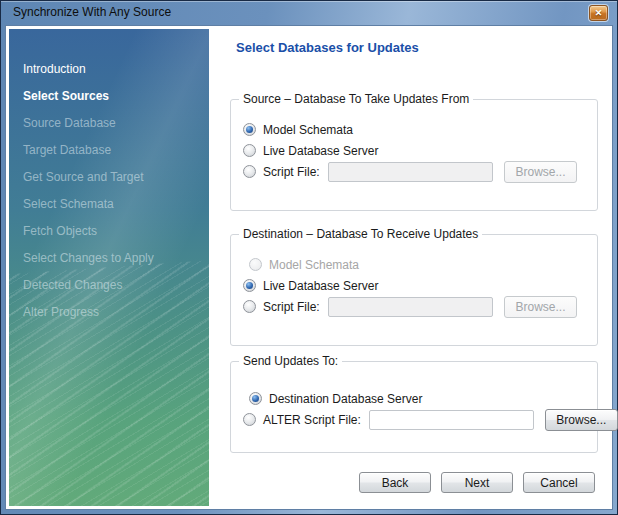 Image resolution: width=618 pixels, height=515 pixels. I want to click on back-button: Back, so click(395, 482).